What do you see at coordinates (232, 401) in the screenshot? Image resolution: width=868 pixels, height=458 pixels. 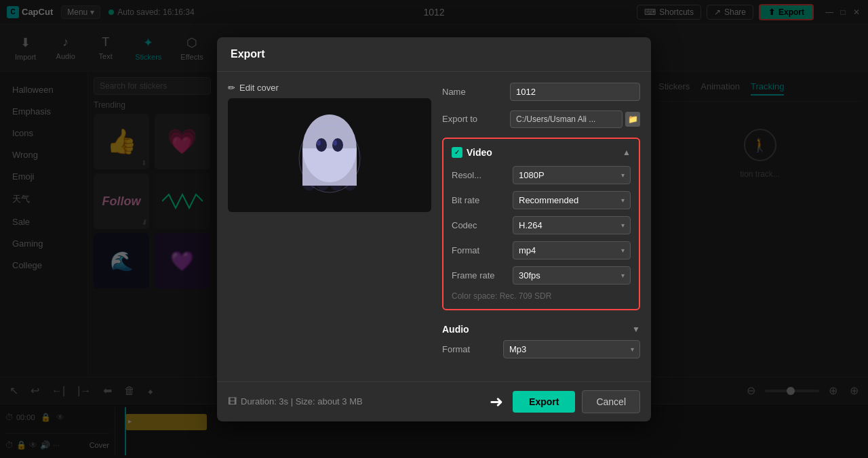 I see `film-icon: 🎞` at bounding box center [232, 401].